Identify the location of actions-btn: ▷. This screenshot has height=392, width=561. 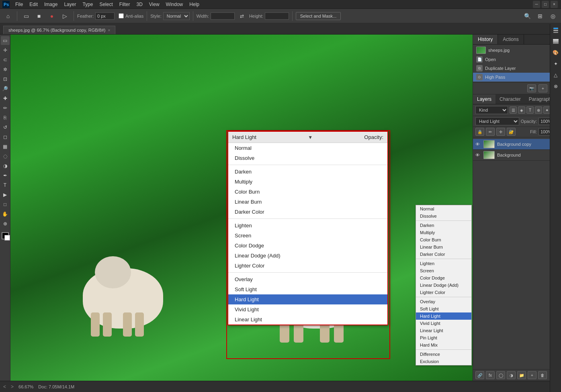
(65, 16).